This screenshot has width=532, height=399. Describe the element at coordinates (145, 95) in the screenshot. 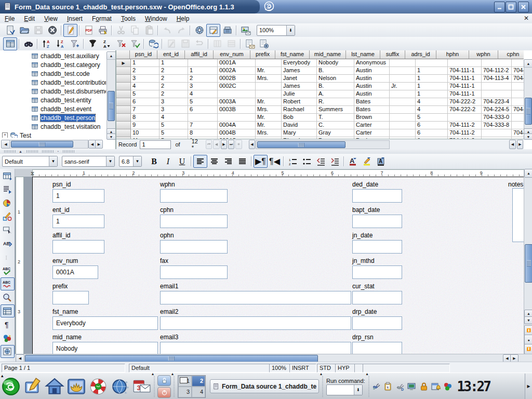

I see `cell-psn_id: 5` at that location.